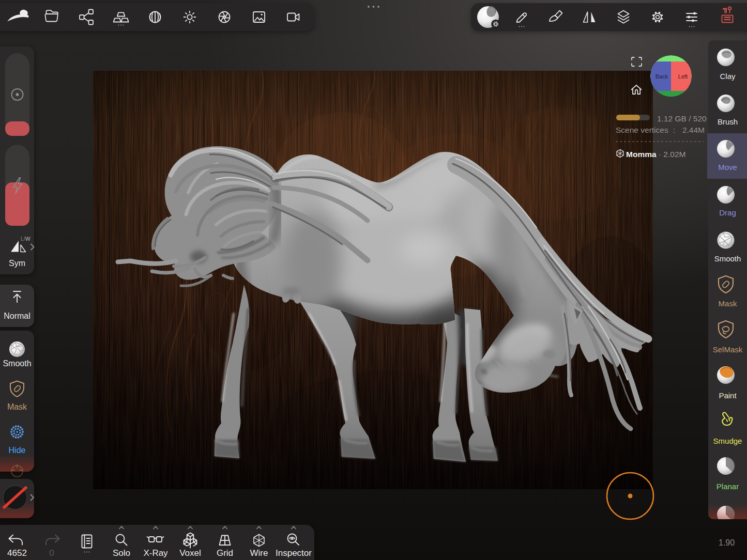 The height and width of the screenshot is (560, 747). Describe the element at coordinates (662, 76) in the screenshot. I see `svg-text: Back` at that location.